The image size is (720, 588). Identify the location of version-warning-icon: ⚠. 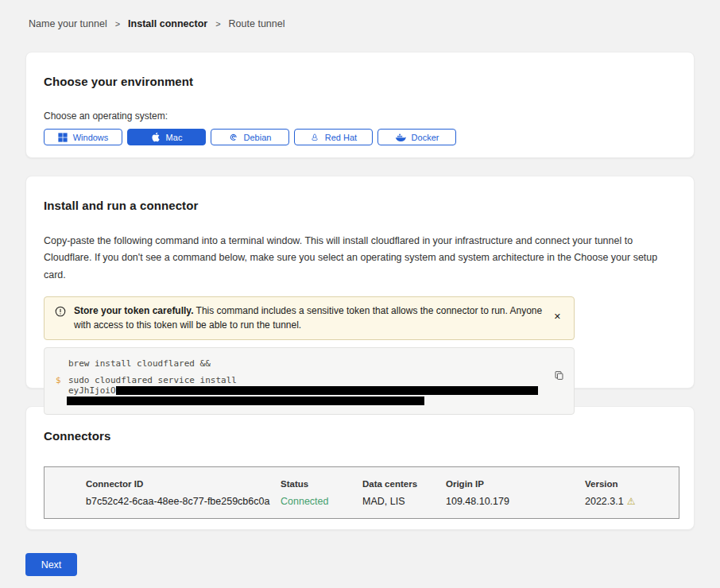
(631, 501).